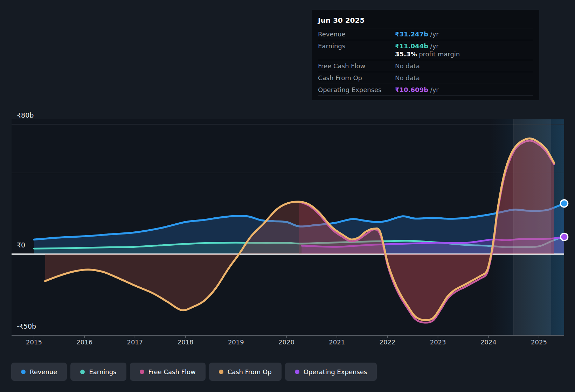  Describe the element at coordinates (250, 372) in the screenshot. I see `legend-item-label: Cash From Op` at that location.